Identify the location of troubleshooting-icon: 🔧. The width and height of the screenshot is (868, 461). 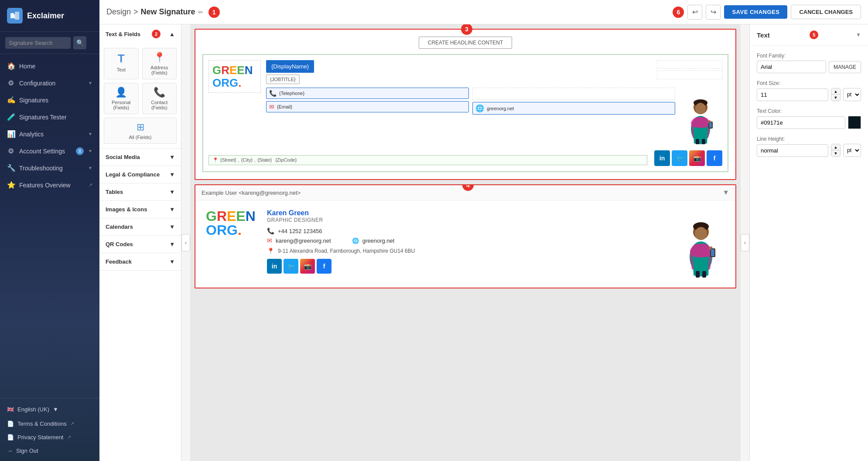
(11, 168).